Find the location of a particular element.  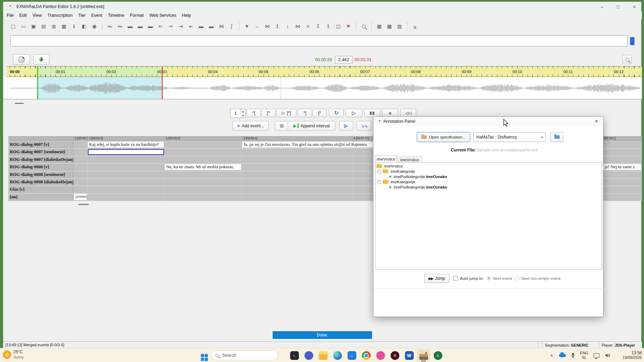

column-header: 3 [00:05.4] is located at coordinates (297, 139).